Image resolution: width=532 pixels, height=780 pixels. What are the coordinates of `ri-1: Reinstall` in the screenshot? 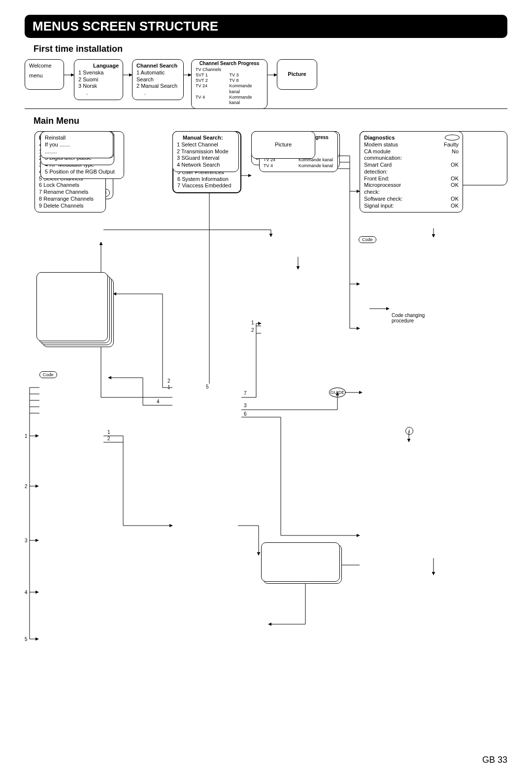 It's located at (77, 138).